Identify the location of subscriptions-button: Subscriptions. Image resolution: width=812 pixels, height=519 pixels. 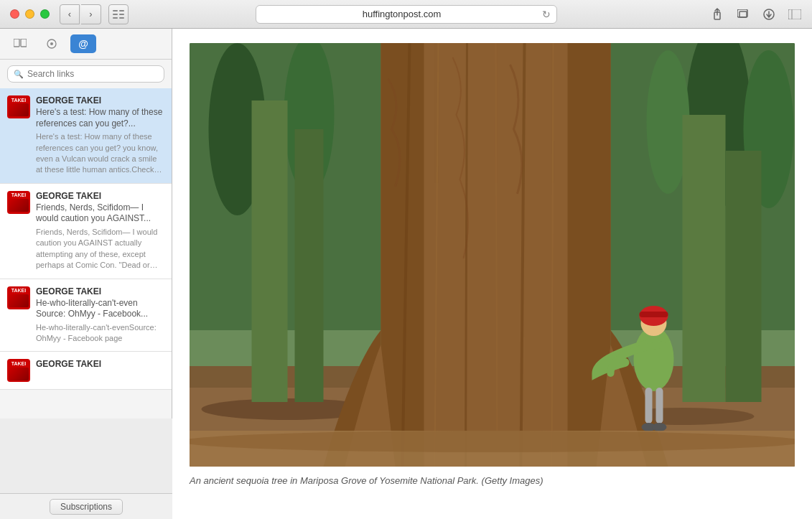
(86, 507).